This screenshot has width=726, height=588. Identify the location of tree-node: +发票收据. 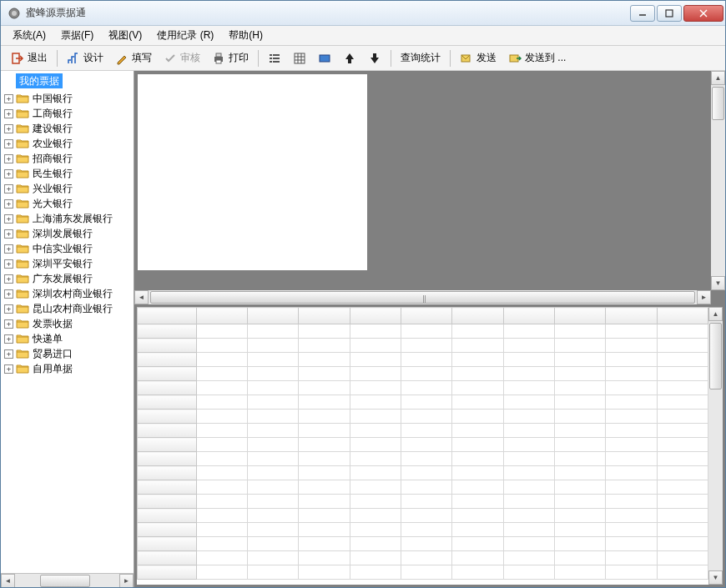
(67, 324).